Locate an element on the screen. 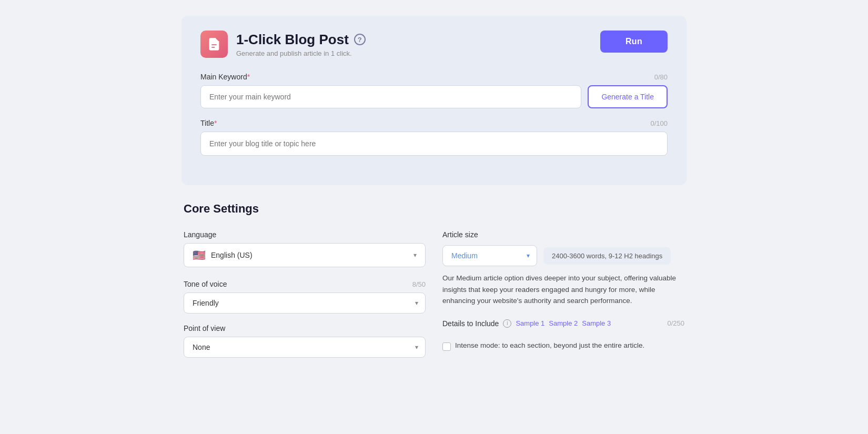 The height and width of the screenshot is (434, 868). core-settings-title: Core Settings is located at coordinates (434, 209).